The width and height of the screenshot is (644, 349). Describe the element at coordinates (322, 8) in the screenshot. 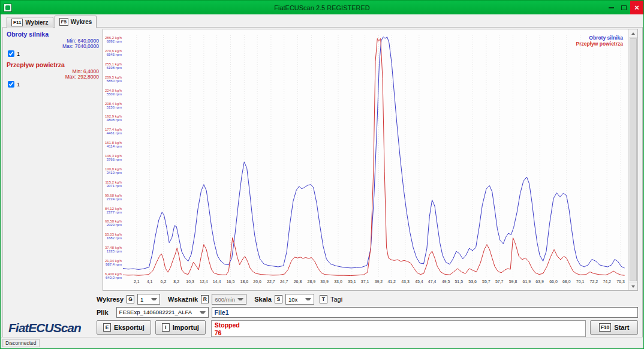

I see `window-title: FiatECUScan 2.5 REGISTERED` at that location.